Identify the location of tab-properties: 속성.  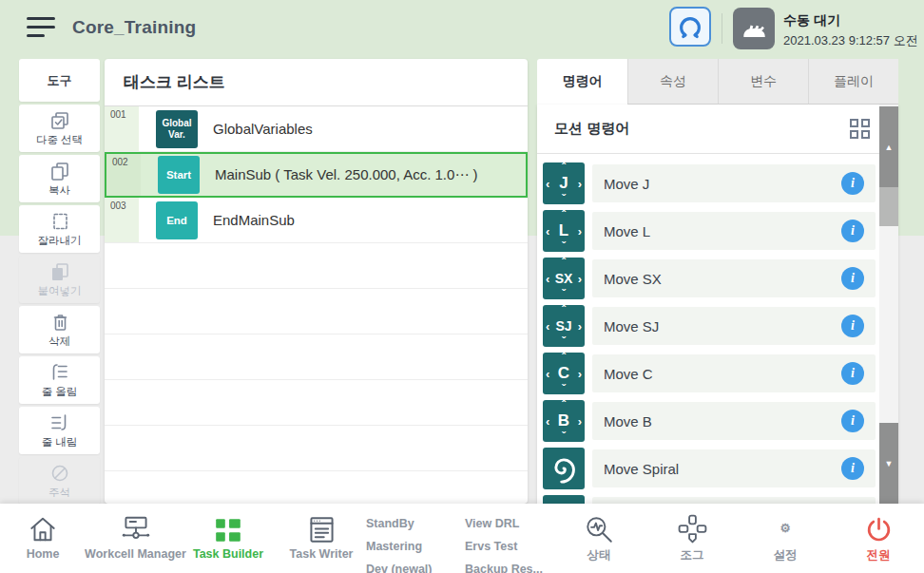
(673, 82).